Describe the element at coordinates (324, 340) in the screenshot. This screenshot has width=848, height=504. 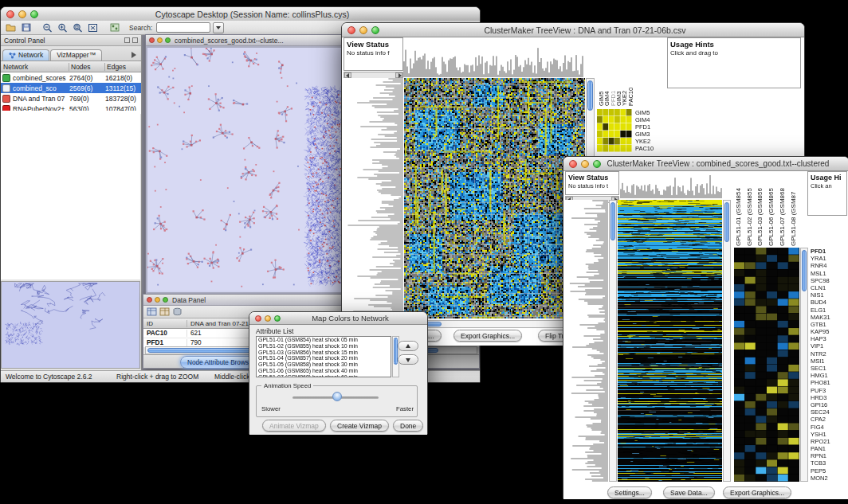
I see `attribute-list-item: GPL51-01 (GSM854) heat shock 05 min` at that location.